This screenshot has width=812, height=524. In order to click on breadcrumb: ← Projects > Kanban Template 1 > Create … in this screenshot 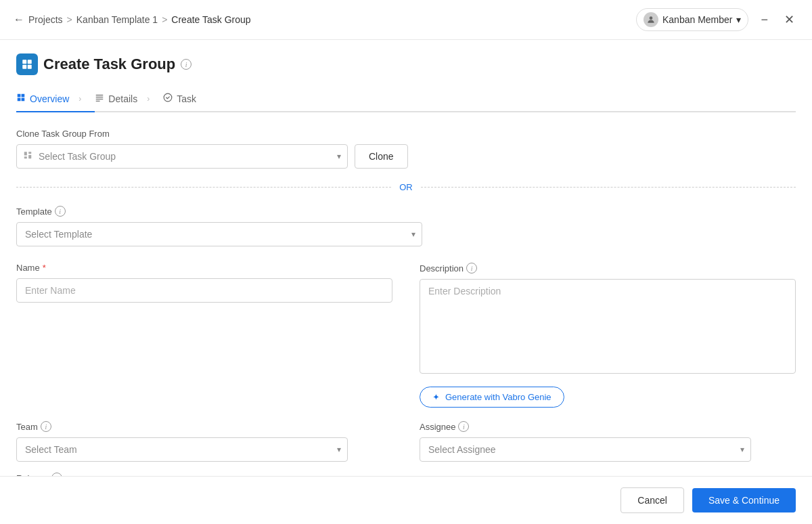, I will do `click(133, 20)`.